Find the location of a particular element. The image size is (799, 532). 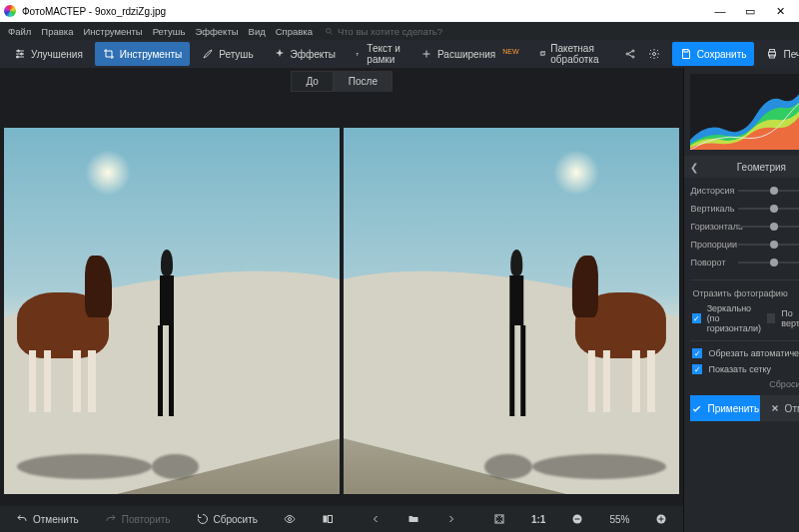

menu-help: Справка is located at coordinates (294, 32).